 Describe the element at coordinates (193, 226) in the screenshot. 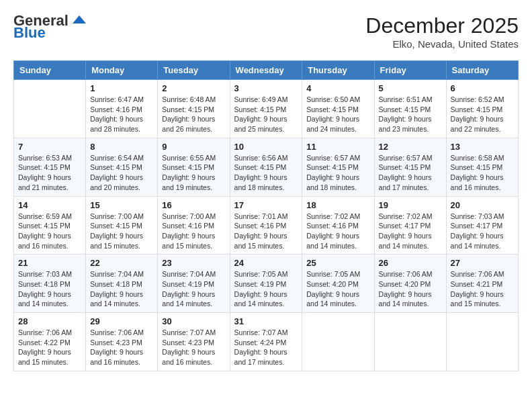

I see `table-row: 16Sunrise: 7:00 AMSunset: 4:16 PMDayligh…` at that location.